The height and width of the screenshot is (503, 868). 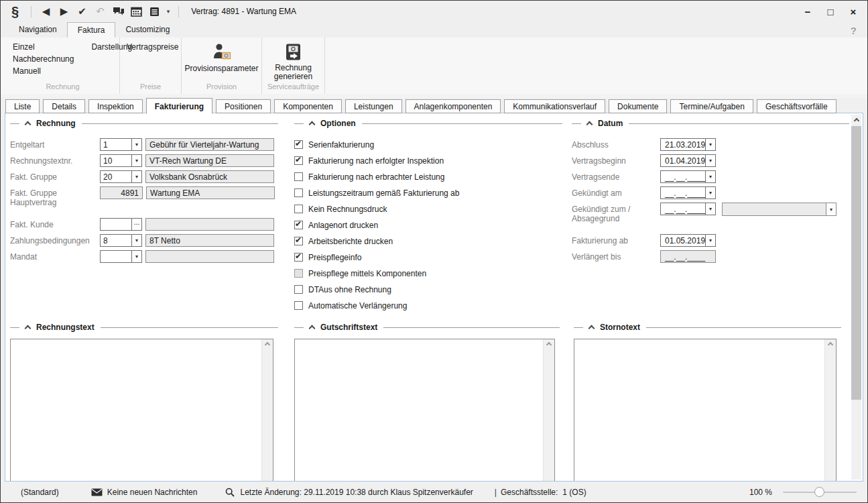 I want to click on gutschriftstext-textarea, so click(x=425, y=410).